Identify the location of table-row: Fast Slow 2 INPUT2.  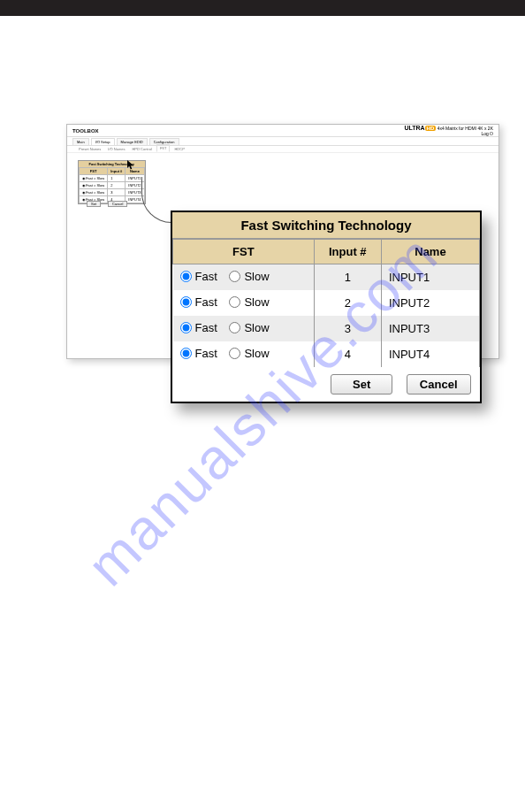
(327, 303).